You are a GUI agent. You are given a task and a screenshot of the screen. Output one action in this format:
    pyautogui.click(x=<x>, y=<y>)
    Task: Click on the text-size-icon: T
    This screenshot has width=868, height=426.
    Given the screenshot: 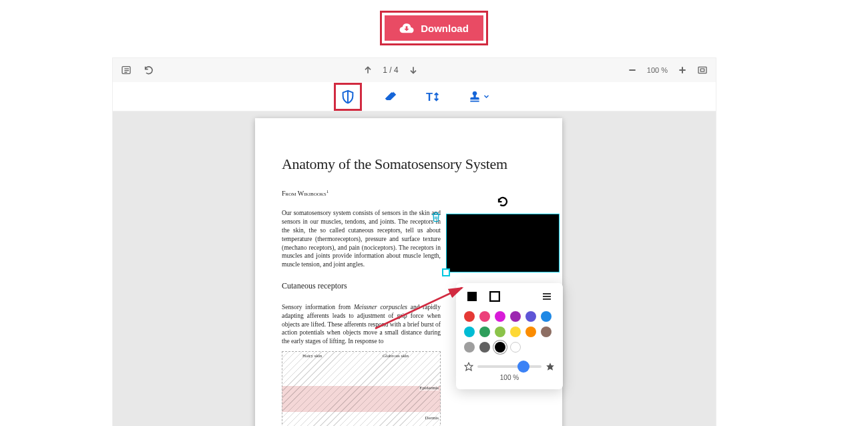 What is the action you would take?
    pyautogui.click(x=433, y=97)
    